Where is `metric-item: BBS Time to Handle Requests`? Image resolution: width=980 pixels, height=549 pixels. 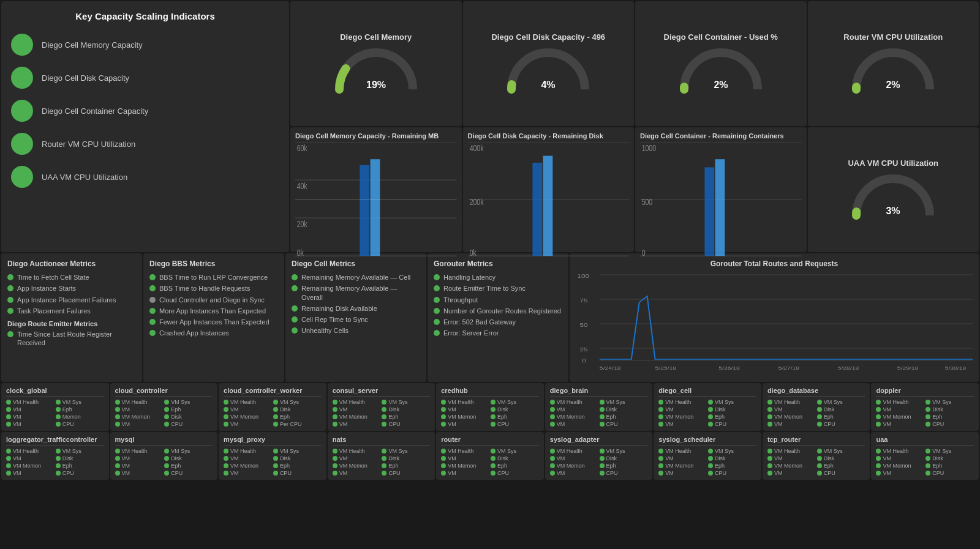
metric-item: BBS Time to Handle Requests is located at coordinates (214, 288).